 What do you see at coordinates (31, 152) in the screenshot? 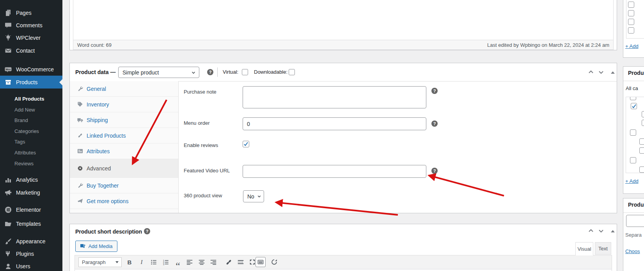
I see `sidebar-sub-attributes: Attributes` at bounding box center [31, 152].